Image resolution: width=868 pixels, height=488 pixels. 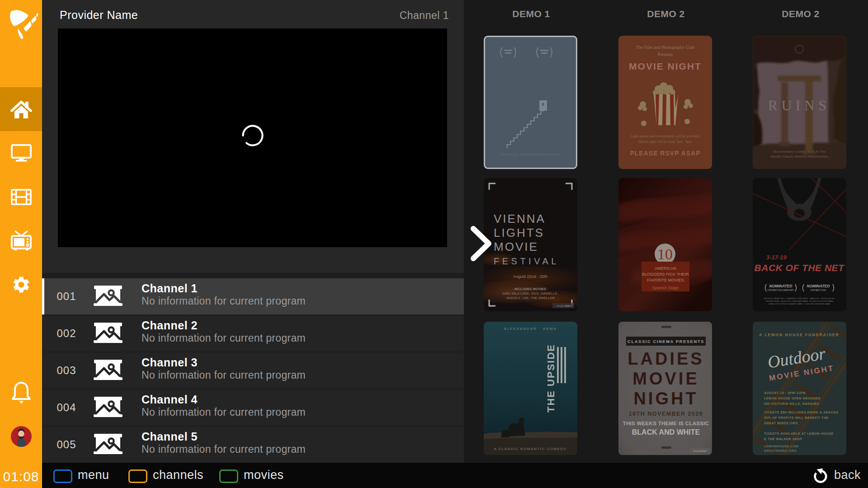 I want to click on svg-text: FAVORITE MOVIES, so click(x=665, y=280).